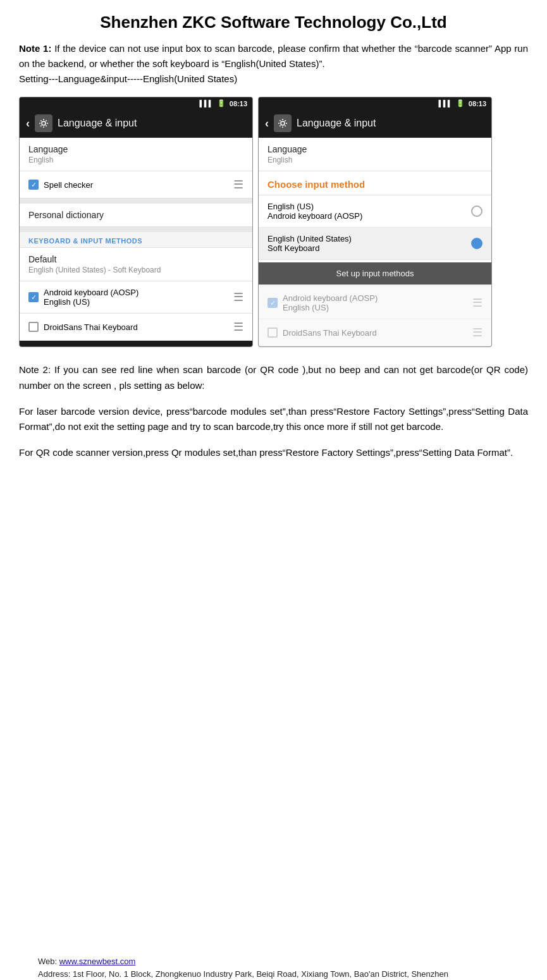 This screenshot has width=547, height=980. I want to click on left-default-item: Default English (United States) - Soft K…, so click(136, 264).